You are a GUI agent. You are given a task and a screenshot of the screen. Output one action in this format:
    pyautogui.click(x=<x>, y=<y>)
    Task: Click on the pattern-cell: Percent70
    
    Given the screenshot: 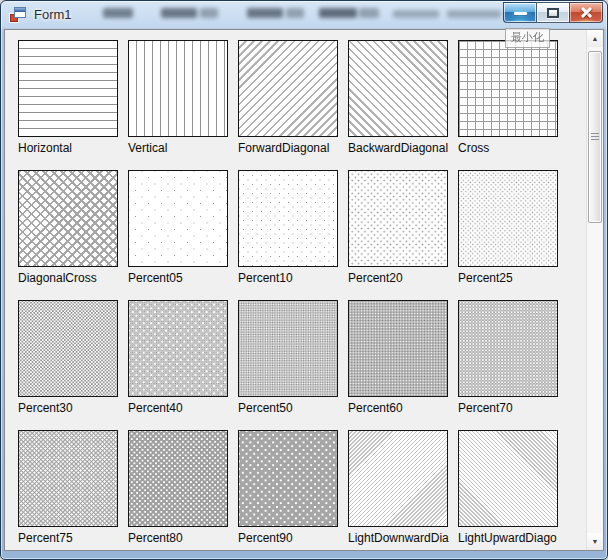 What is the action you would take?
    pyautogui.click(x=513, y=365)
    